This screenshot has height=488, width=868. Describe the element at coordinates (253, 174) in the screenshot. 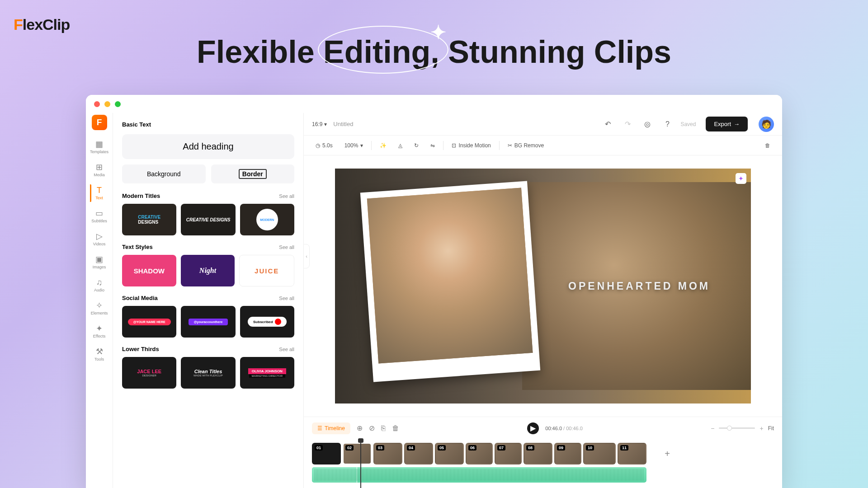

I see `border-style-button: Border` at that location.